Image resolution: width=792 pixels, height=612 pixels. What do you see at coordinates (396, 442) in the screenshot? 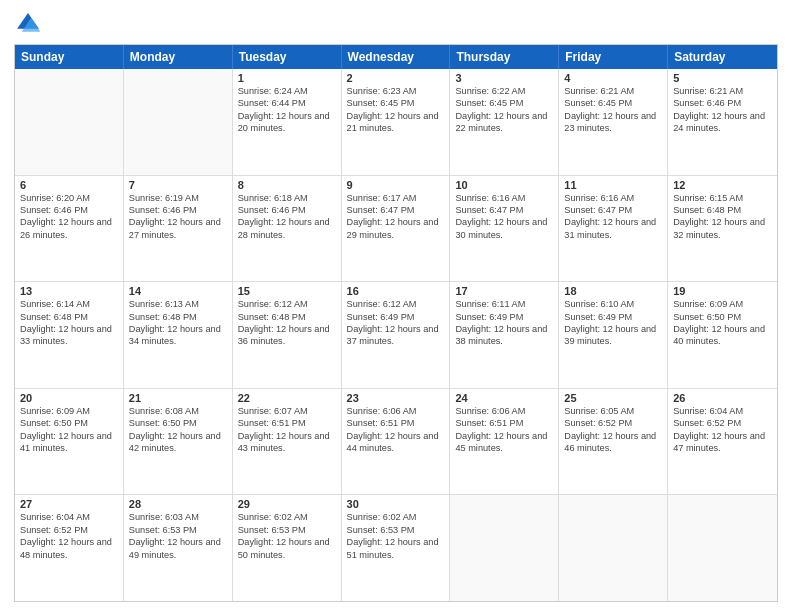
I see `day-cell: 23Sunrise: 6:06 AMSunset: 6:51 PMDayligh…` at bounding box center [396, 442].